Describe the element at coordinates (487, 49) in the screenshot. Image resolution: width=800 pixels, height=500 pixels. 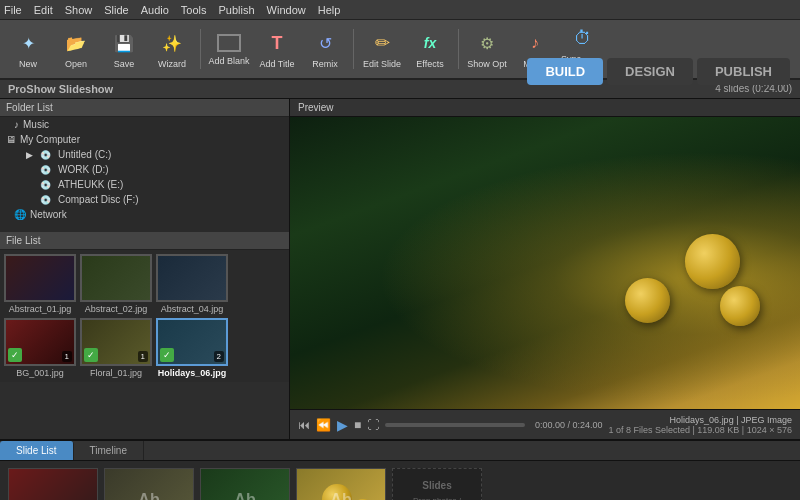
I see `show-opt-button: ⚙ Show Opt` at that location.